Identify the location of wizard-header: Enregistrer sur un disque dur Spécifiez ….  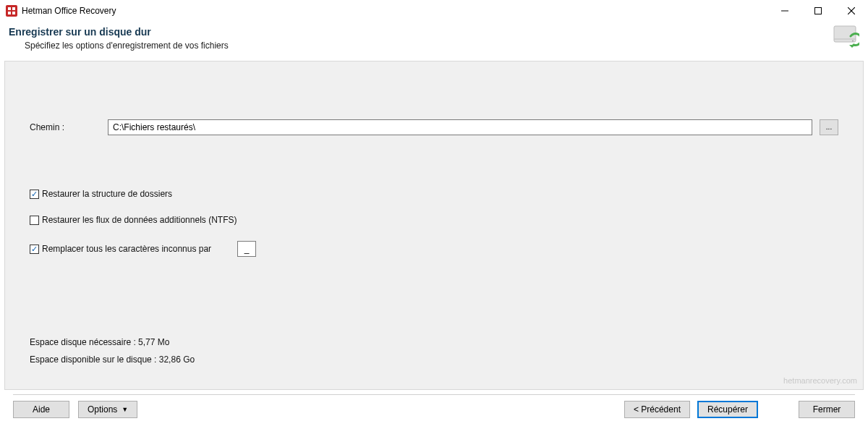
(434, 40).